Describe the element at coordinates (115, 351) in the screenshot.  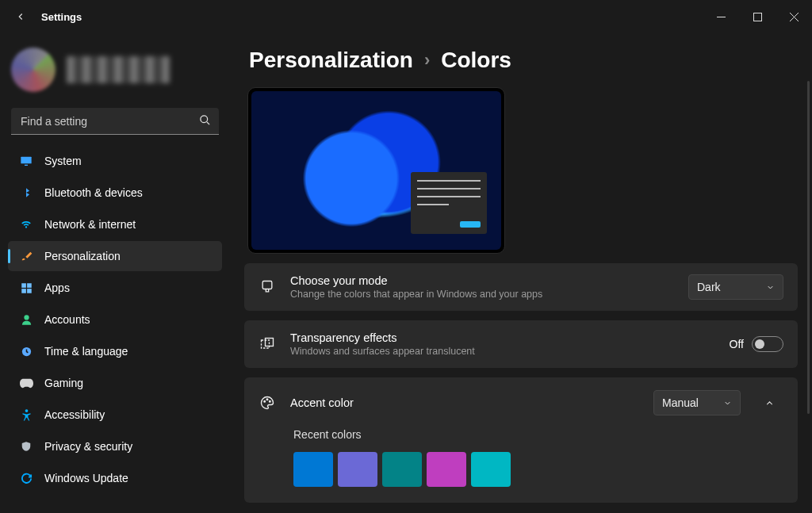
I see `sidebar-item-time-language: Time & language` at that location.